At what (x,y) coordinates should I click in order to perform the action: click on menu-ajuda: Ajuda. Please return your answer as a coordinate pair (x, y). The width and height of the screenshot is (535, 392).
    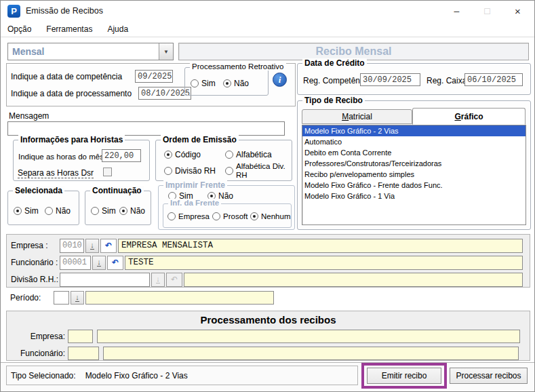
    Looking at the image, I should click on (118, 29).